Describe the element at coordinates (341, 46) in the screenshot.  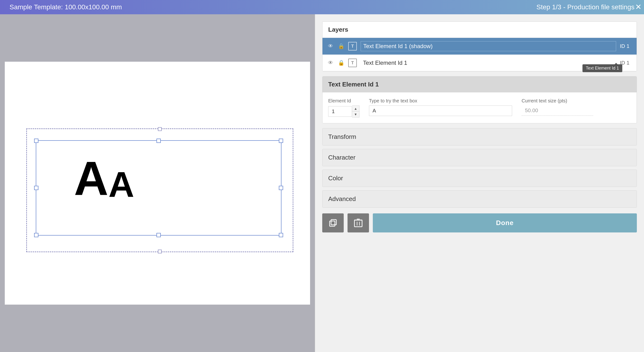
I see `lock-icon-1: 🔒` at that location.